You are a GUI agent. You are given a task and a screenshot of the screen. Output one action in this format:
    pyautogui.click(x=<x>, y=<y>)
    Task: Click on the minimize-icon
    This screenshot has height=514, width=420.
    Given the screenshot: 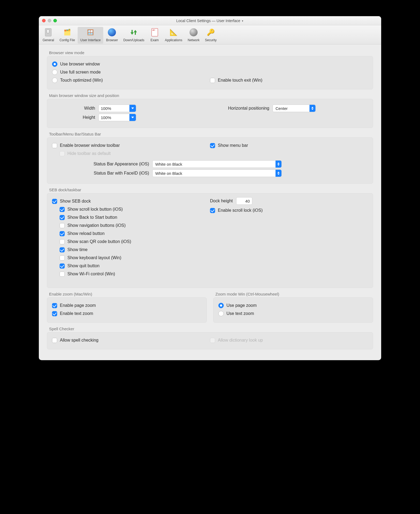 What is the action you would take?
    pyautogui.click(x=50, y=20)
    